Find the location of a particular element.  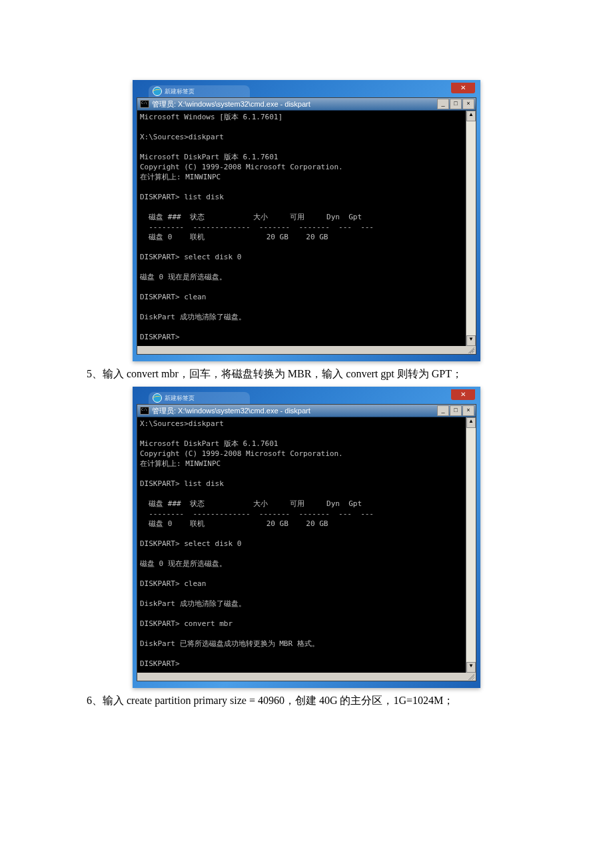

terminal-output-1: Microsoft Windows [版本 6.1.7601] X:\Sourc… is located at coordinates (301, 228).